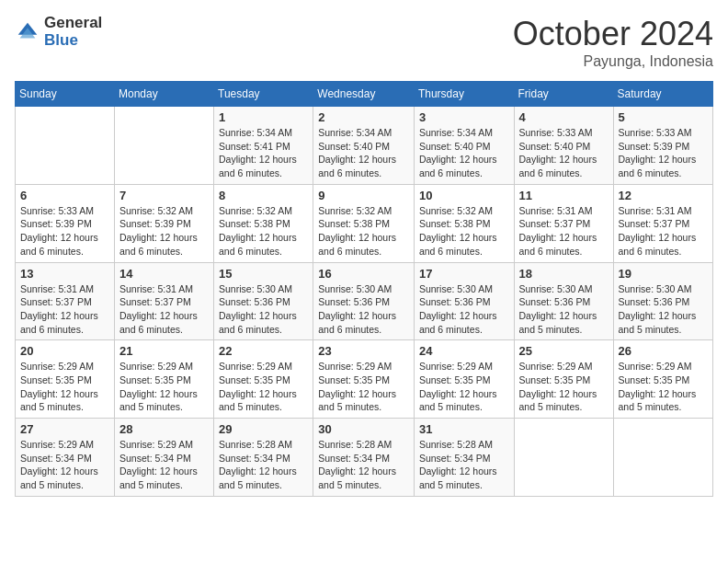 The image size is (728, 563). Describe the element at coordinates (663, 223) in the screenshot. I see `calendar-cell: 12Sunrise: 5:31 AM Sunset: 5:37 PM Dayli…` at that location.